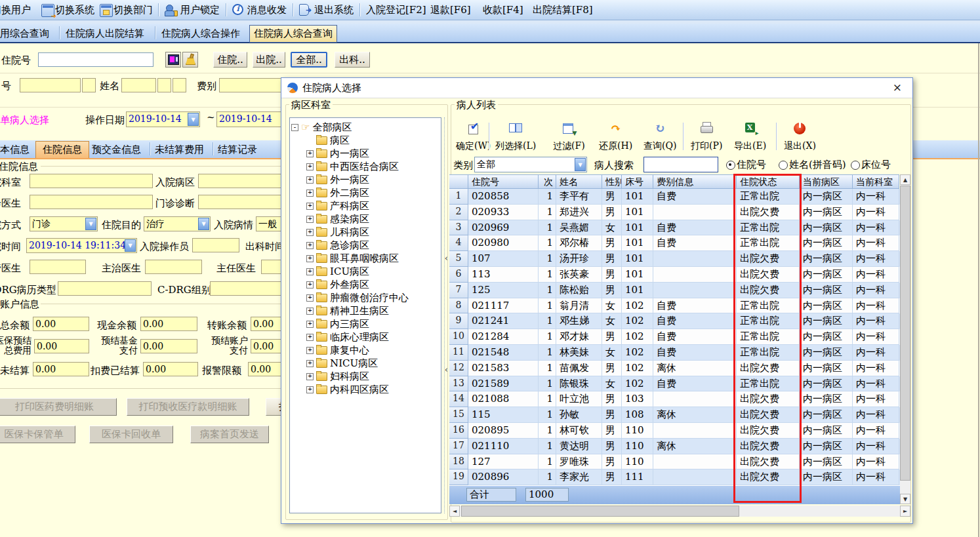  Describe the element at coordinates (365, 285) in the screenshot. I see `tree-item: + ☞ 外叁病区` at that location.